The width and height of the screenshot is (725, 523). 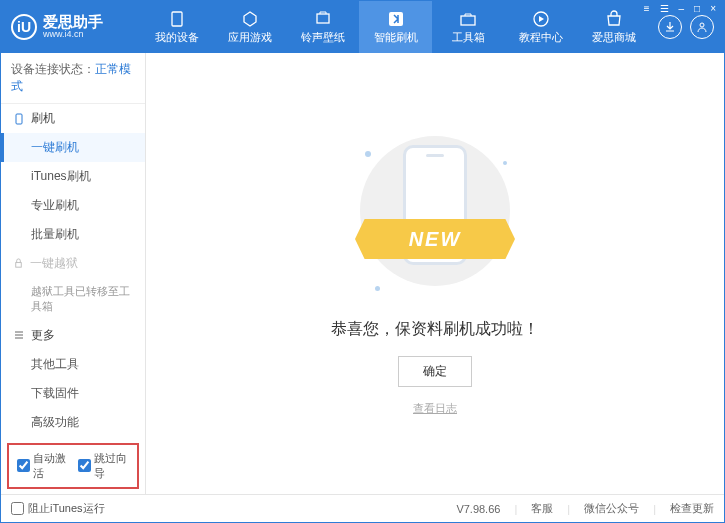 What do you see at coordinates (435, 216) in the screenshot?
I see `success-illustration: NEW` at bounding box center [435, 216].